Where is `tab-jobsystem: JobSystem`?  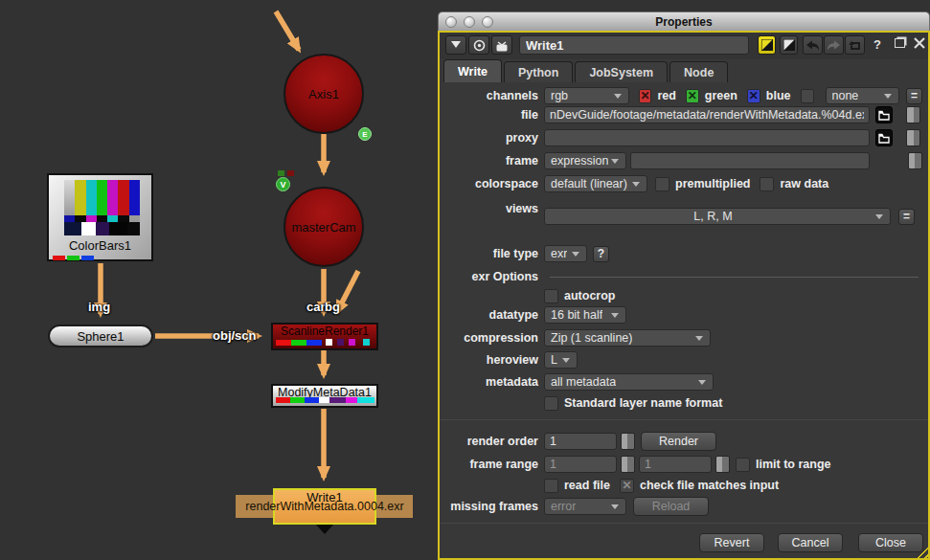
tab-jobsystem: JobSystem is located at coordinates (621, 72).